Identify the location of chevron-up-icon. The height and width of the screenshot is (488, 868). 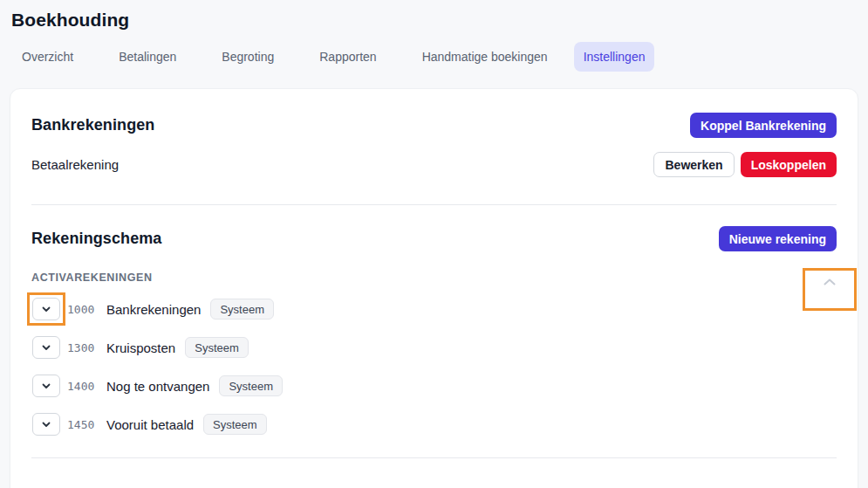
(830, 282).